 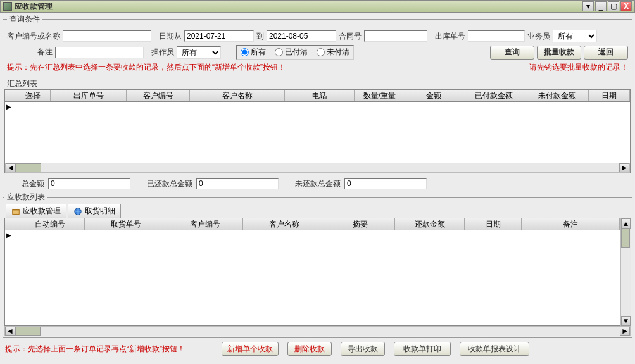 I want to click on batch-collect-button: 批量收款, so click(x=559, y=53).